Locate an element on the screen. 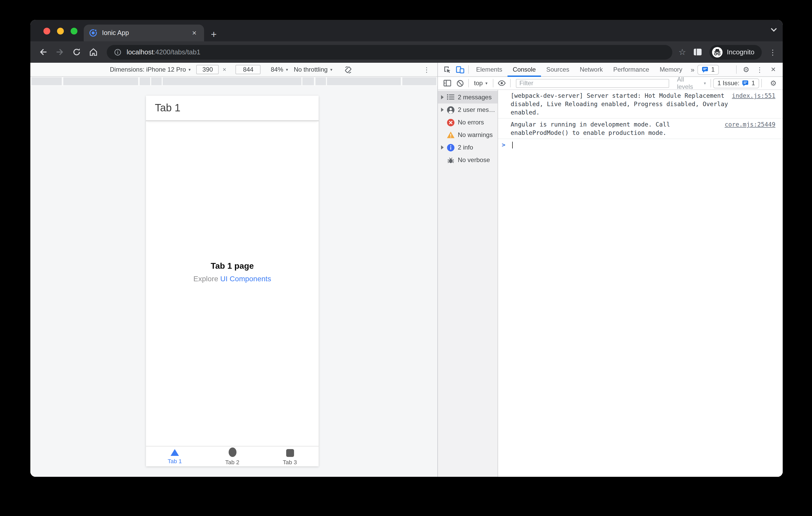  clear-console-icon is located at coordinates (460, 83).